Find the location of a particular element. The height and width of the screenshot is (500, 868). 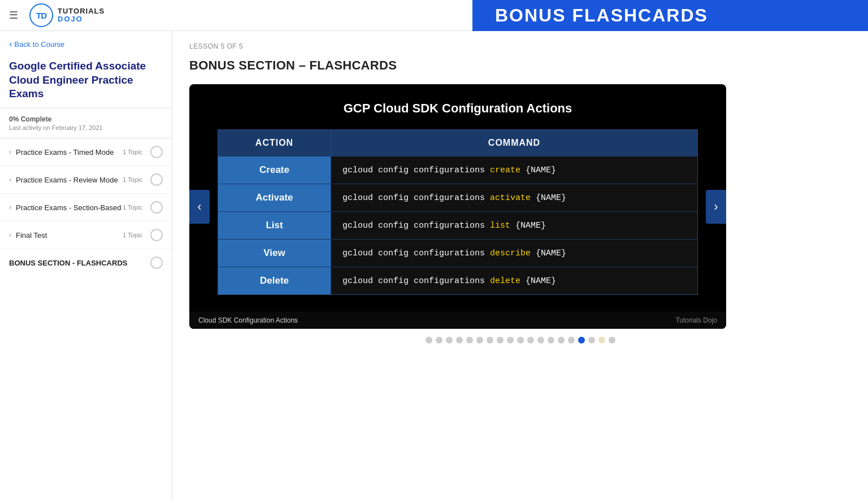

course-title: Google Certified Associate Cloud Enginee… is located at coordinates (86, 81).